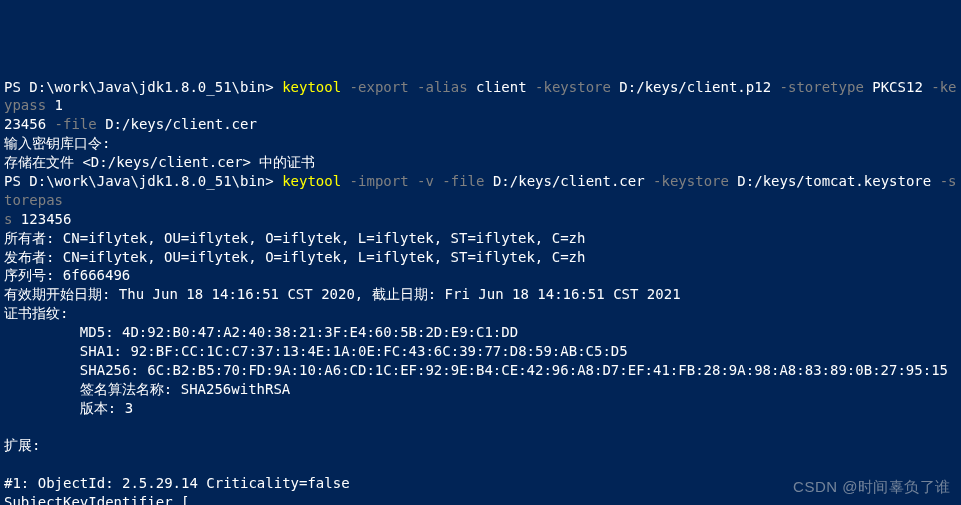  Describe the element at coordinates (294, 257) in the screenshot. I see `cert-issuer: 发布者: CN=iflytek, OU=iflytek, O=iflytek, …` at that location.